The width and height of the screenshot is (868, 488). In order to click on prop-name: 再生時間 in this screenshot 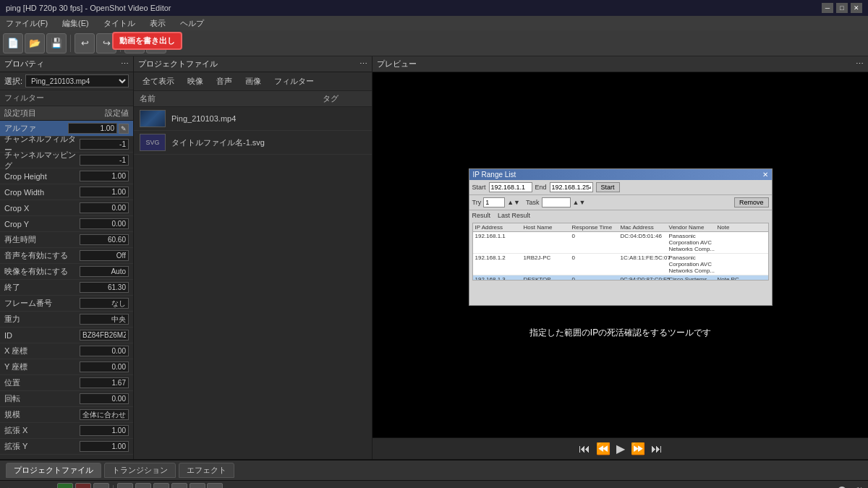, I will do `click(42, 240)`.